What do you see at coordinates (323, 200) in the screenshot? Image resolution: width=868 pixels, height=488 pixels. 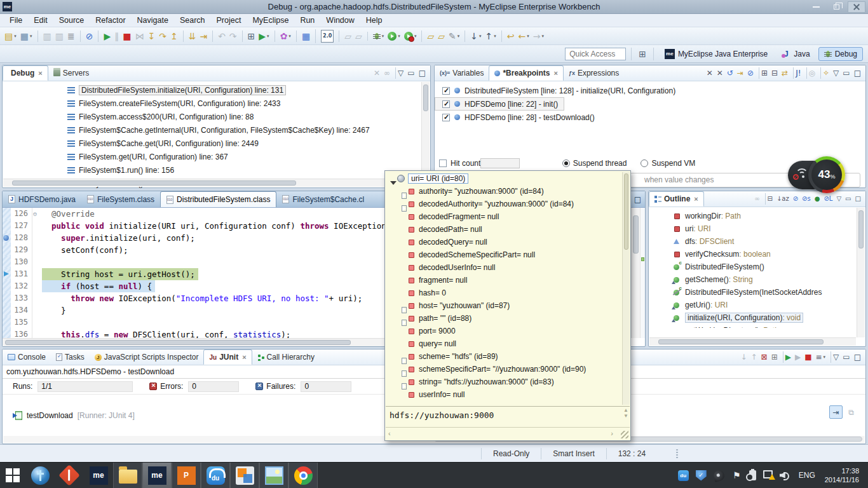 I see `editor-tab: FileSystem$Cache.cl` at bounding box center [323, 200].